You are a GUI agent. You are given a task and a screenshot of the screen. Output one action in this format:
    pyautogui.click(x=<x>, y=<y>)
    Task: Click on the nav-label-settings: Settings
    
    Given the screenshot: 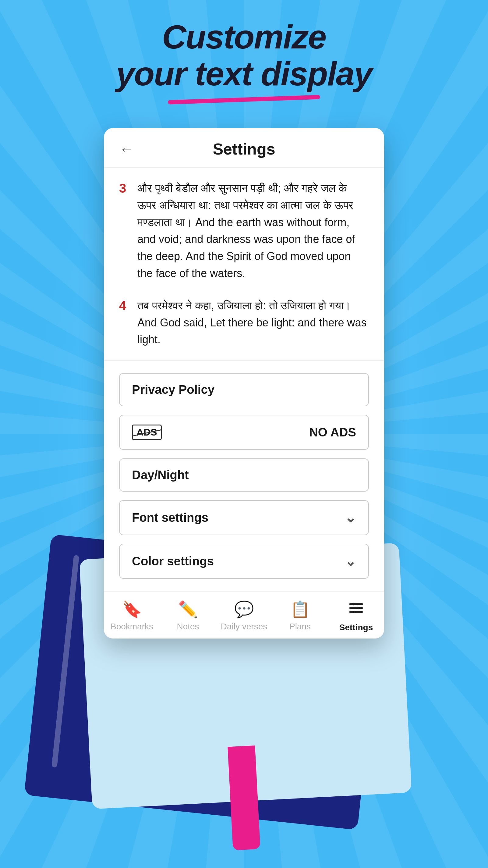 What is the action you would take?
    pyautogui.click(x=356, y=627)
    